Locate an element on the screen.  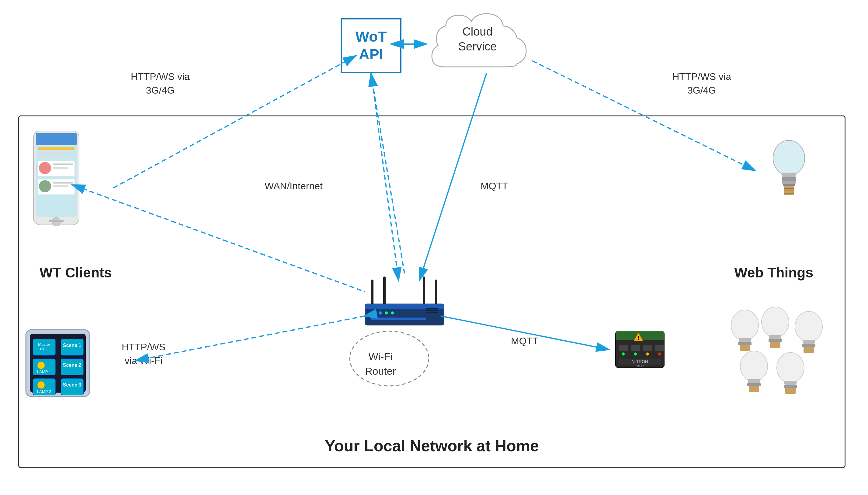
cloud-container: Cloud Service is located at coordinates (477, 46).